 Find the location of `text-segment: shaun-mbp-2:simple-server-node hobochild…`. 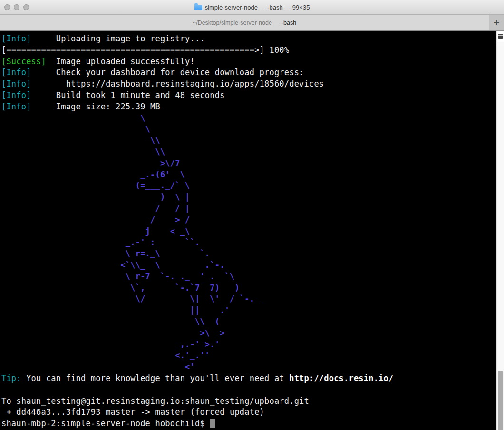

text-segment: shaun-mbp-2:simple-server-node hobochild… is located at coordinates (106, 423).